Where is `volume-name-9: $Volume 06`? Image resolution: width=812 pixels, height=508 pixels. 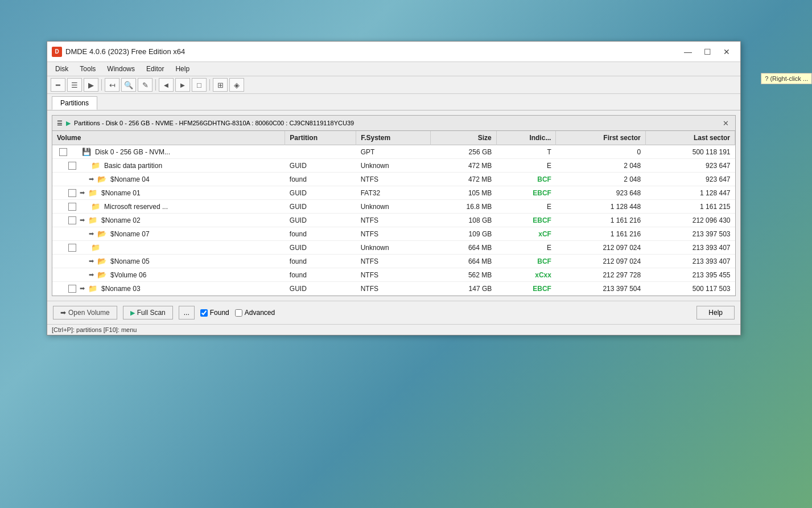 volume-name-9: $Volume 06 is located at coordinates (129, 275).